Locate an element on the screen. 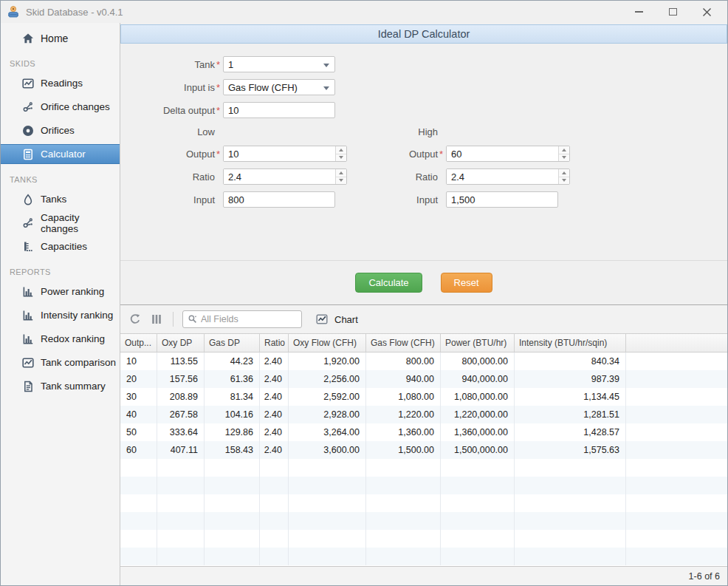 The height and width of the screenshot is (586, 728). minimize-button is located at coordinates (639, 12).